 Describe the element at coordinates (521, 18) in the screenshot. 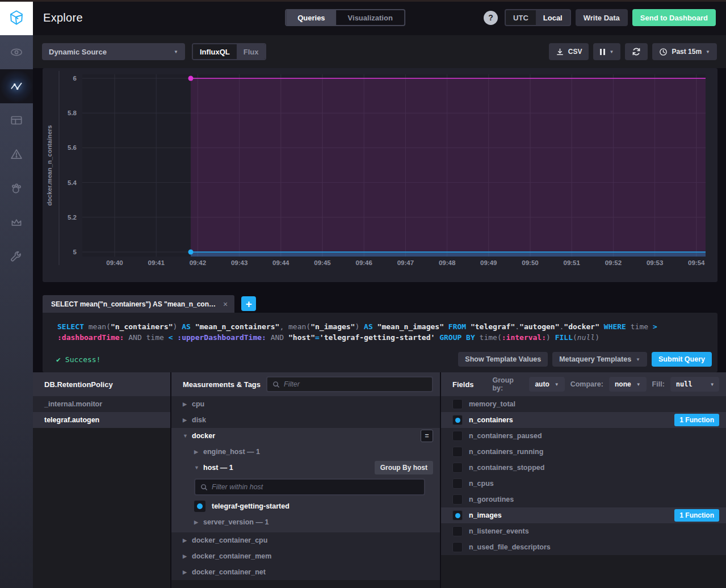

I see `timezone-utc-button: UTC` at that location.